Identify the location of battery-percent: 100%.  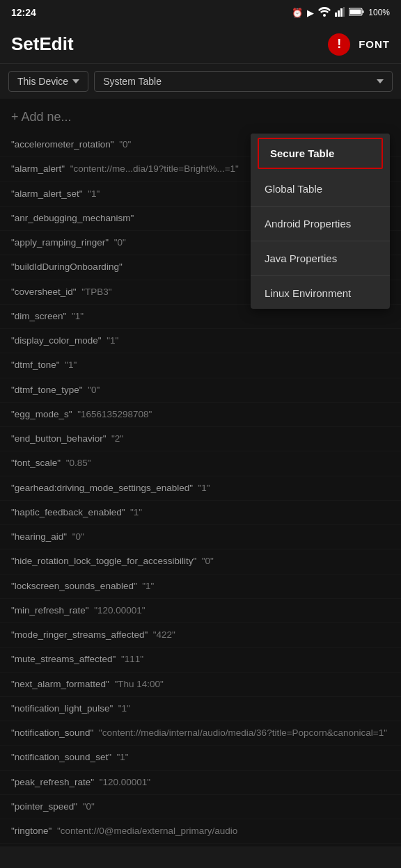
(379, 13).